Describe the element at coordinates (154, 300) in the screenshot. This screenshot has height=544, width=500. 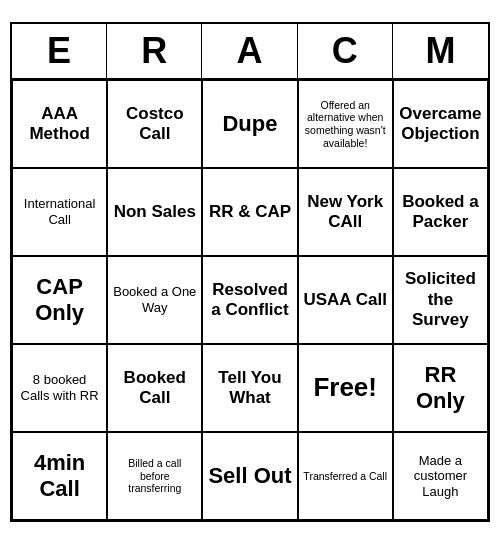
I see `cell-r2-c1: Booked a One Way` at that location.